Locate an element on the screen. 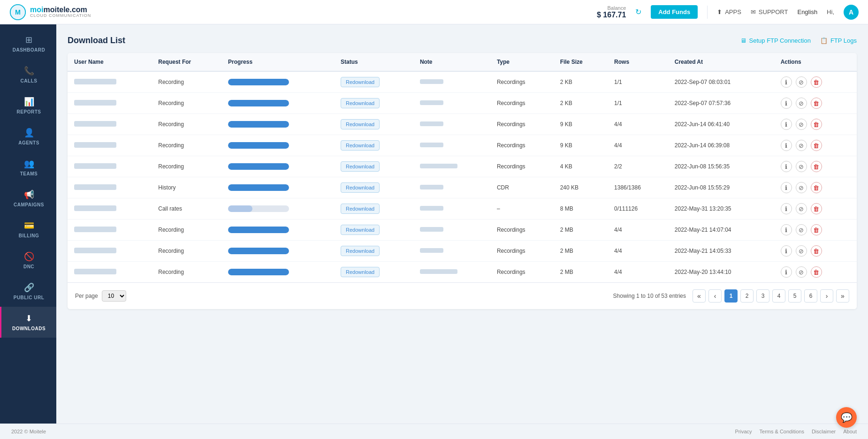  setup-ftp-link: 🖥 Setup FTP Connection is located at coordinates (776, 40).